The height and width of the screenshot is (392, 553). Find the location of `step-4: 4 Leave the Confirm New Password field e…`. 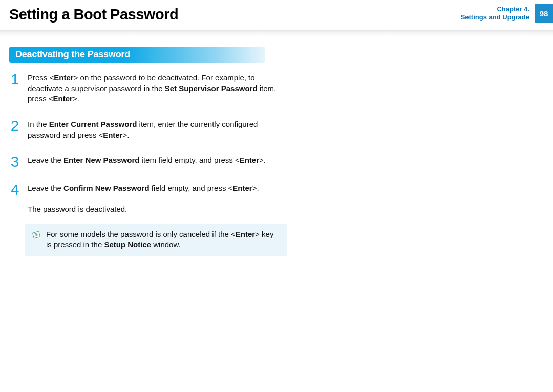

step-4: 4 Leave the Confirm New Password field e… is located at coordinates (143, 199).